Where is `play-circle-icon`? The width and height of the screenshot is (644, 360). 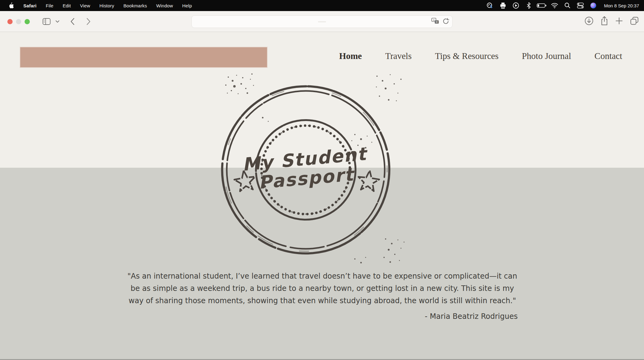
play-circle-icon is located at coordinates (516, 6).